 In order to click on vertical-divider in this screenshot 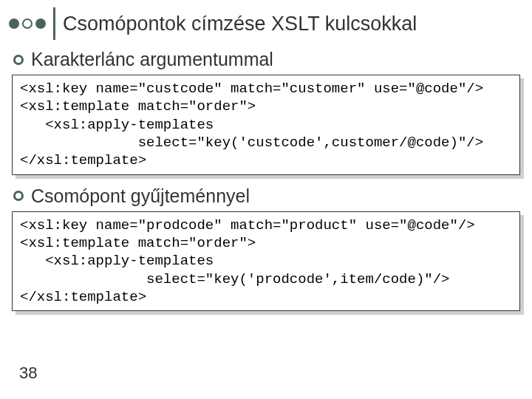, I will do `click(55, 24)`.